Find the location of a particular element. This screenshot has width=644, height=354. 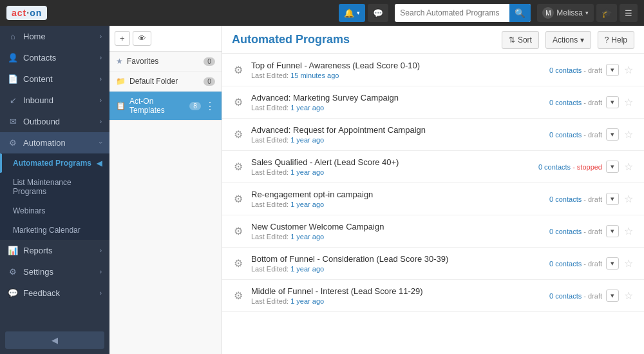

program-gear-icon-7: ⚙ is located at coordinates (238, 263).